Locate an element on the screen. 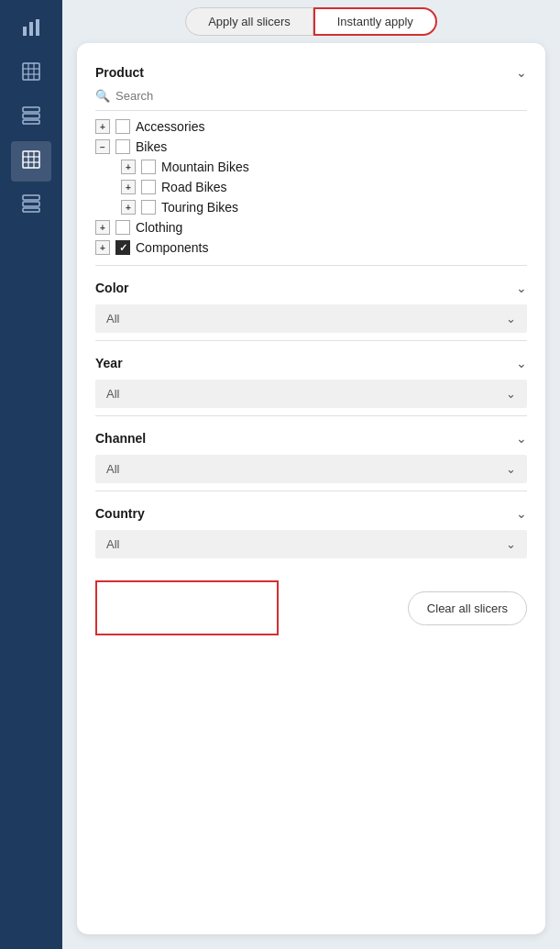 Image resolution: width=560 pixels, height=949 pixels. checkbox-mountain-bikes is located at coordinates (148, 167).